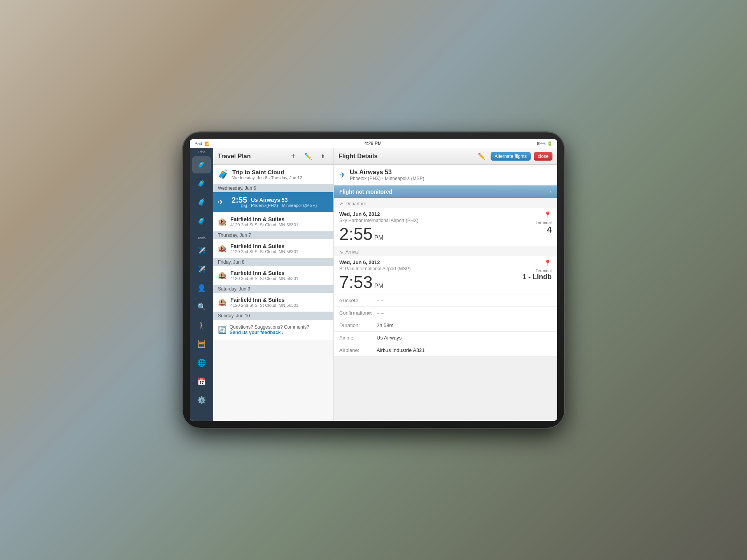 This screenshot has height=560, width=747. I want to click on date-thursday: Thursday, Jun 7, so click(273, 235).